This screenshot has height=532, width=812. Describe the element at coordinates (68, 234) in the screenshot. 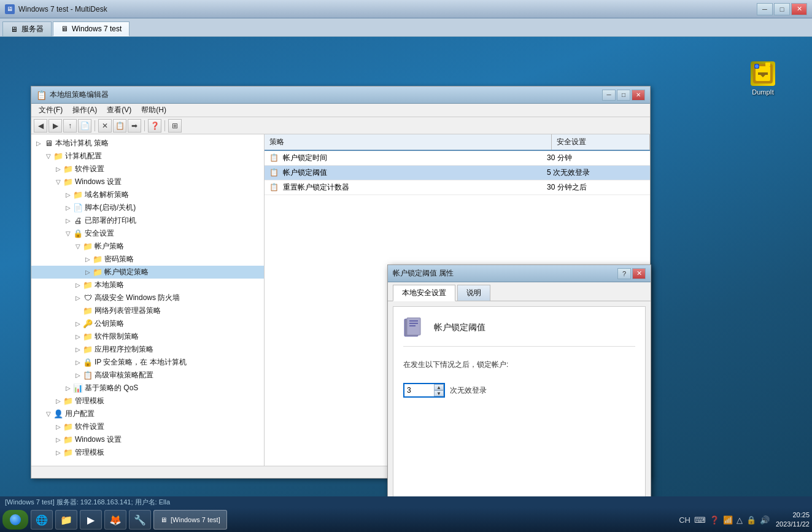

I see `expander-security: ▽` at that location.